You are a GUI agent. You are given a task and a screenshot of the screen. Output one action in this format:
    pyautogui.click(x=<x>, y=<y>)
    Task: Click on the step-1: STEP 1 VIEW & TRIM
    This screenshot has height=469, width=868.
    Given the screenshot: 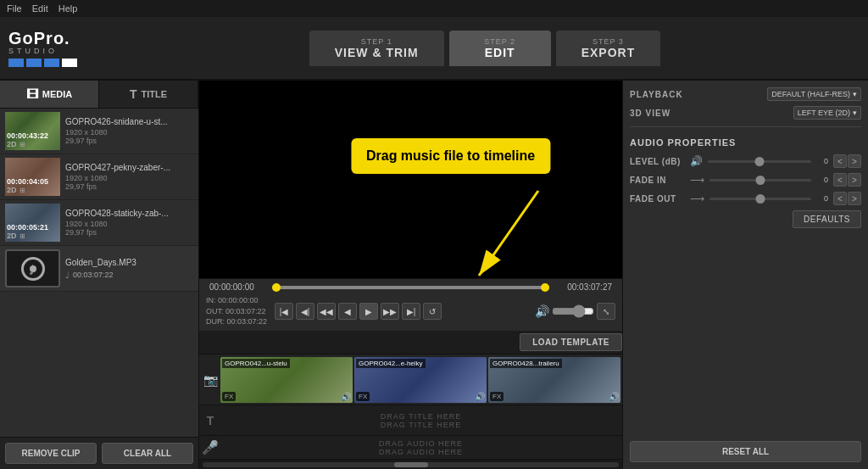 What is the action you would take?
    pyautogui.click(x=376, y=48)
    